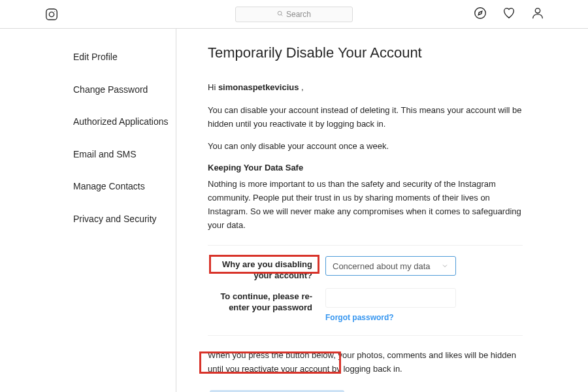  I want to click on search-placeholder: Search, so click(299, 14).